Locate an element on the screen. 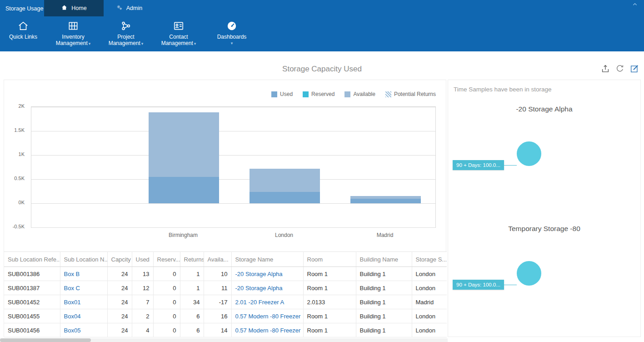  horizontal-scrollbar is located at coordinates (224, 340).